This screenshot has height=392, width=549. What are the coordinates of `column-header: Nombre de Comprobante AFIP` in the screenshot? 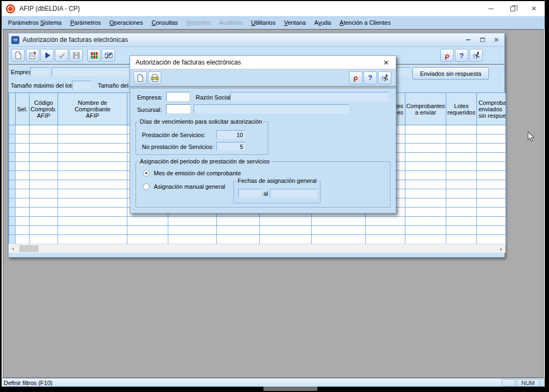 It's located at (92, 109).